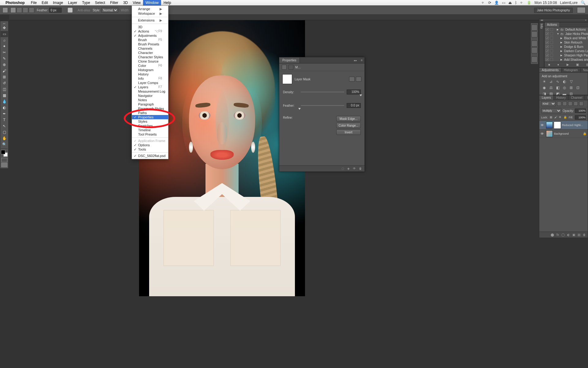 This screenshot has width=588, height=368. I want to click on hand-tool: ✋, so click(4, 138).